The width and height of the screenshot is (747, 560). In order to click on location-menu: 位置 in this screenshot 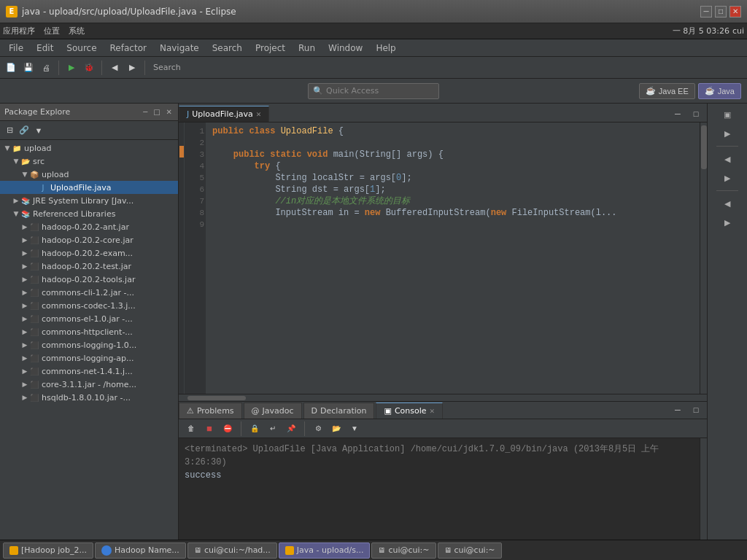, I will do `click(52, 31)`.